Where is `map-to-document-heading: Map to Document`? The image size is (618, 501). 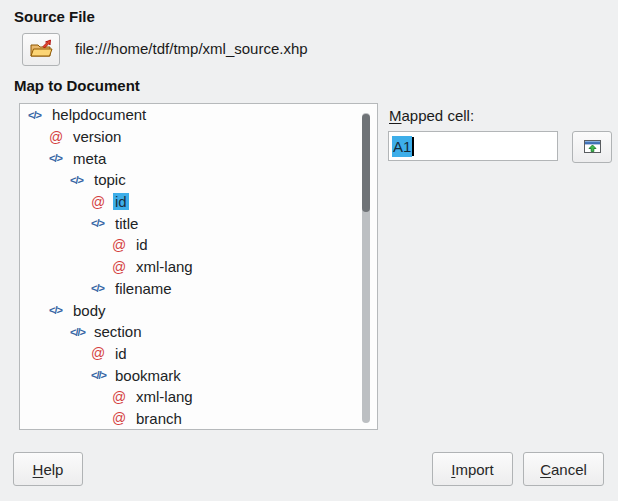 map-to-document-heading: Map to Document is located at coordinates (77, 86).